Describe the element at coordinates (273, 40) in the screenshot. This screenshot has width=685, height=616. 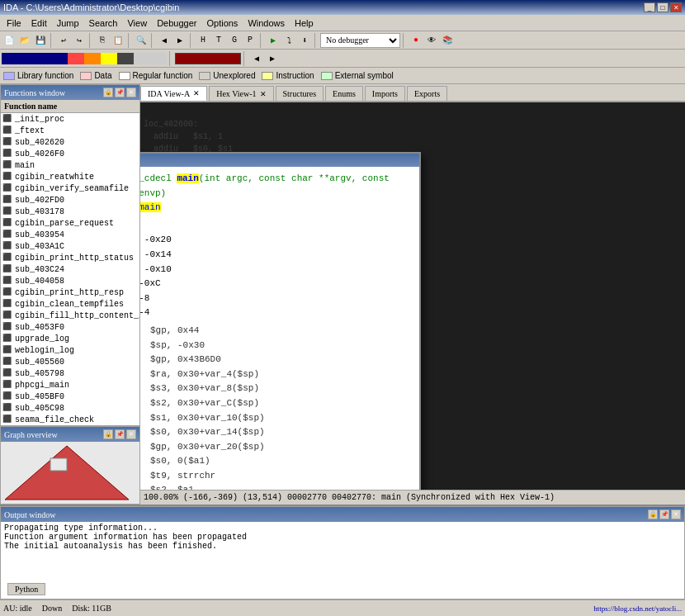
I see `run-button: ▶` at that location.